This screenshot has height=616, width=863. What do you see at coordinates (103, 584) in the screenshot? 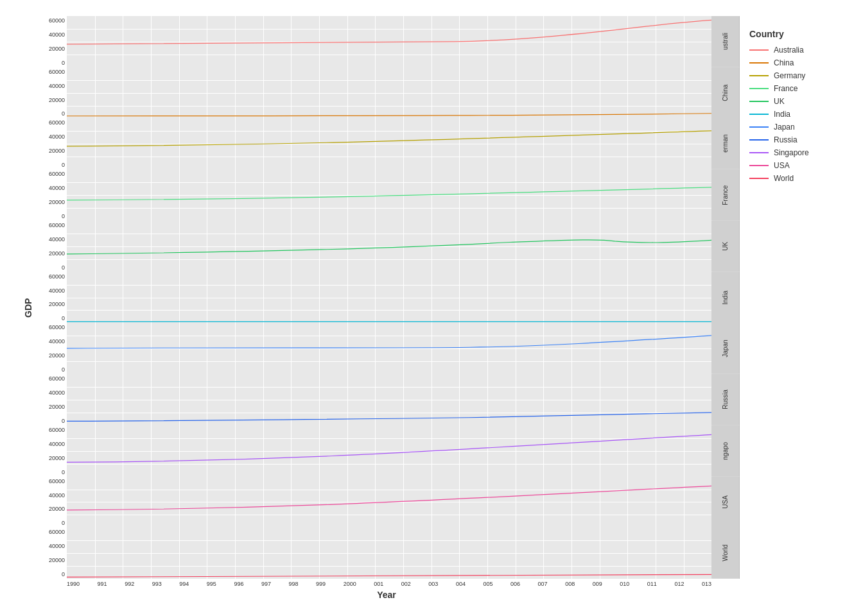
I see `x-tick: 991` at bounding box center [103, 584].